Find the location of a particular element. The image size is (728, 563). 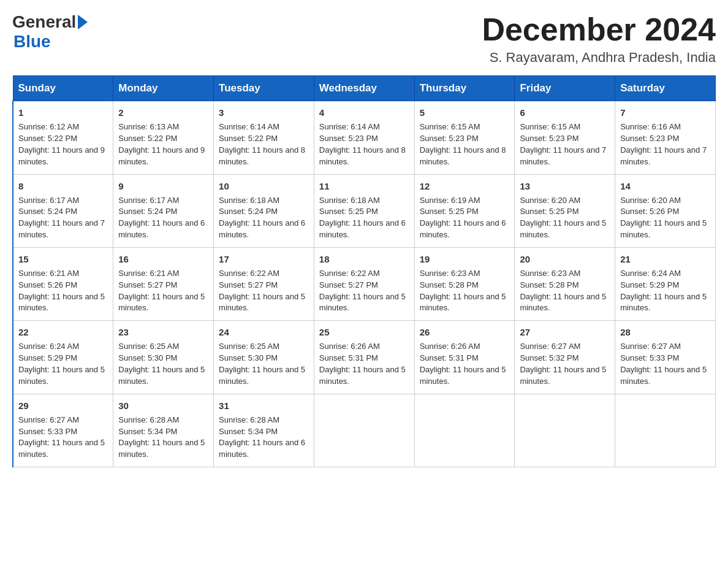

day-number: 9 is located at coordinates (163, 186).